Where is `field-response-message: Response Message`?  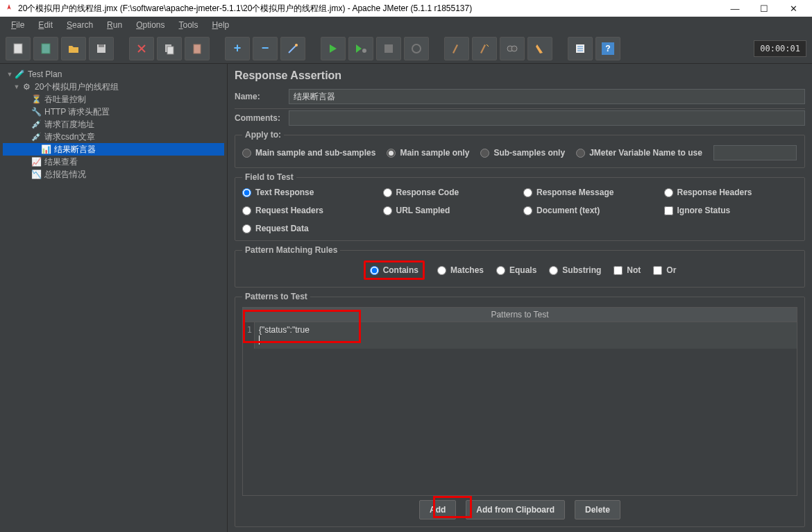
field-response-message: Response Message is located at coordinates (590, 192).